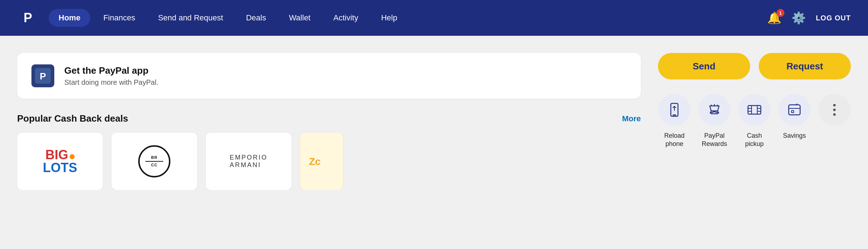 This screenshot has height=249, width=868. I want to click on settings-button: ⚙️, so click(799, 18).